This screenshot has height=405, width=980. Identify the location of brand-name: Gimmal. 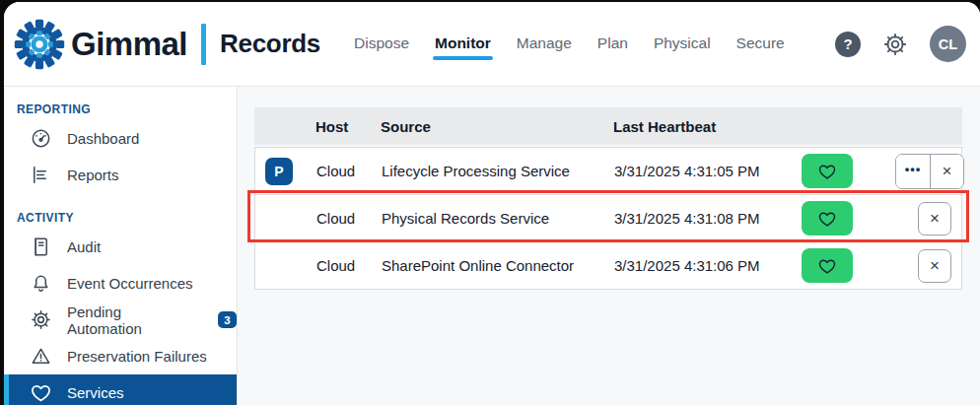
(129, 44).